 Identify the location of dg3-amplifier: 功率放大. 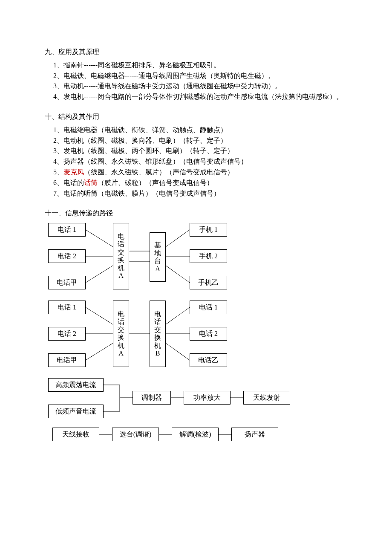
(207, 398).